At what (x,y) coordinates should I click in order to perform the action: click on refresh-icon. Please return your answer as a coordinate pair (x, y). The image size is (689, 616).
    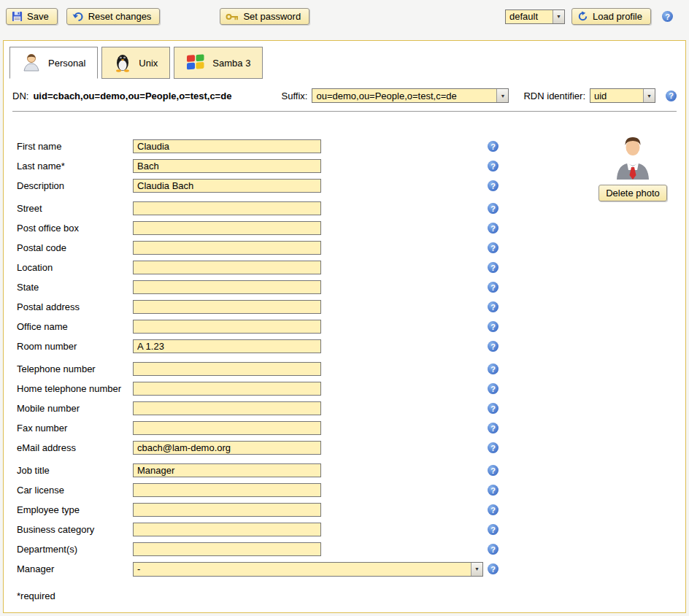
    Looking at the image, I should click on (582, 16).